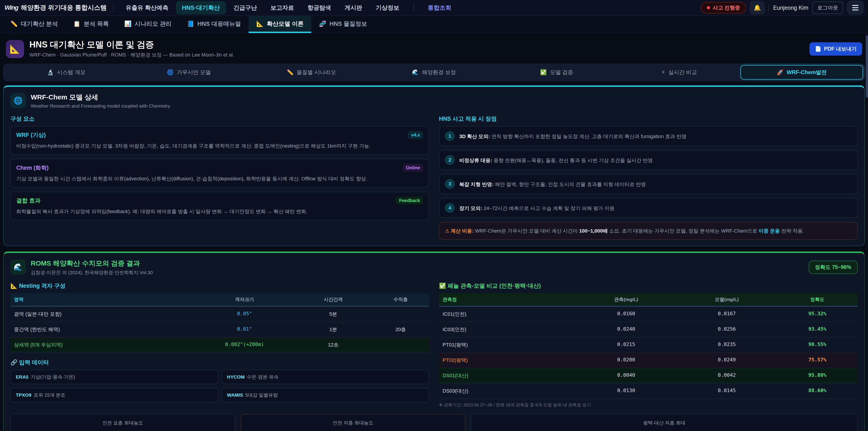  What do you see at coordinates (170, 72) in the screenshot?
I see `cyclone-icon: 🌀` at bounding box center [170, 72].